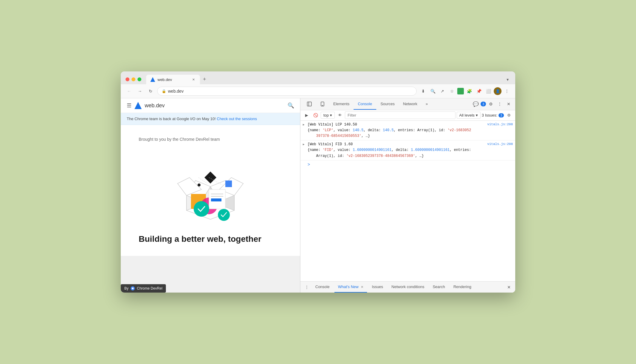 The image size is (636, 364). I want to click on console-line2-lcp: {name: 'LCP', value: 140.5, delta: 140.5…, so click(410, 133).